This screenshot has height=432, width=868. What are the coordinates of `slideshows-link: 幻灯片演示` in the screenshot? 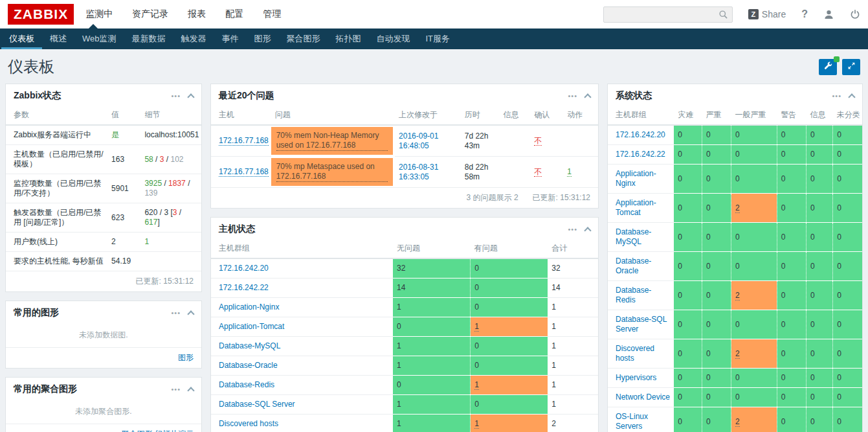 It's located at (174, 431).